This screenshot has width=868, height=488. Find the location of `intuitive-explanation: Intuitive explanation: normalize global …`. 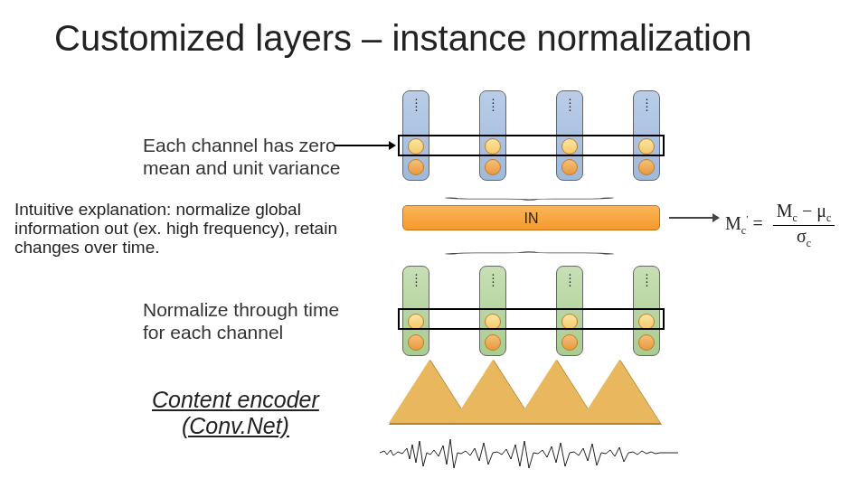

intuitive-explanation: Intuitive explanation: normalize global … is located at coordinates (191, 230).